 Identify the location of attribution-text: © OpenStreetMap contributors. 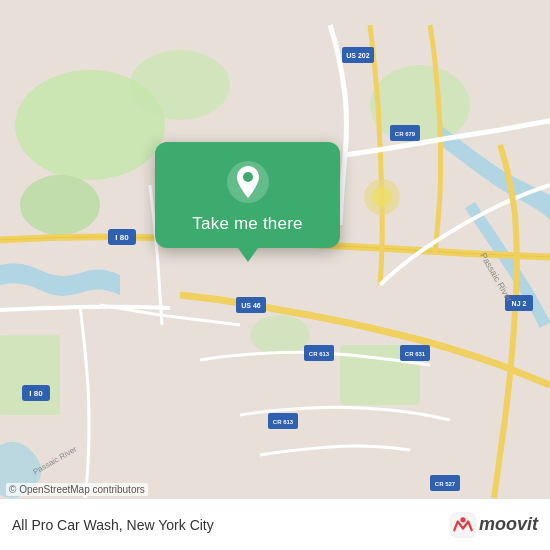
(77, 490).